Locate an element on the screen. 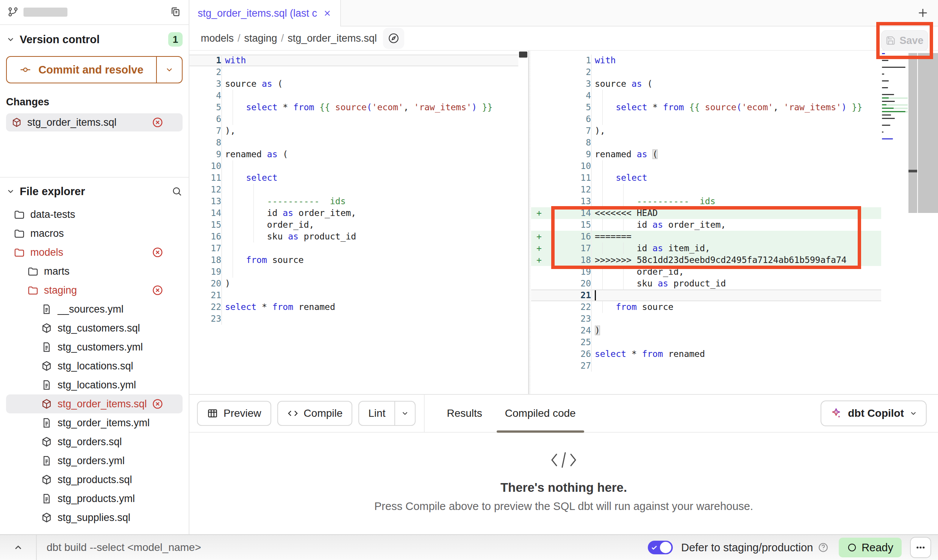 The height and width of the screenshot is (560, 938). file-tree-item: __sources.yml is located at coordinates (94, 309).